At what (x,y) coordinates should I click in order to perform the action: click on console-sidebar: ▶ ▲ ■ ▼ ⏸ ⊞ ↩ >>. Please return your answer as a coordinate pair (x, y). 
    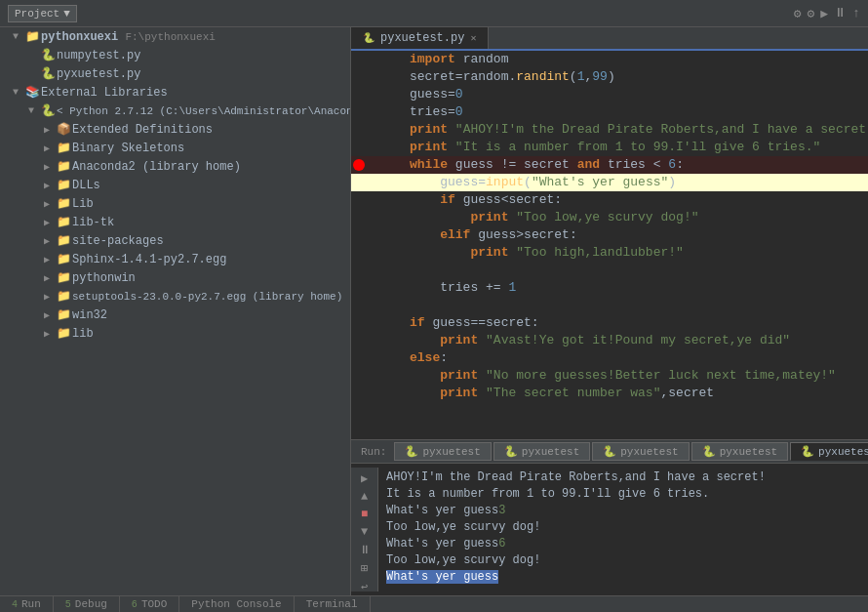
    Looking at the image, I should click on (365, 529).